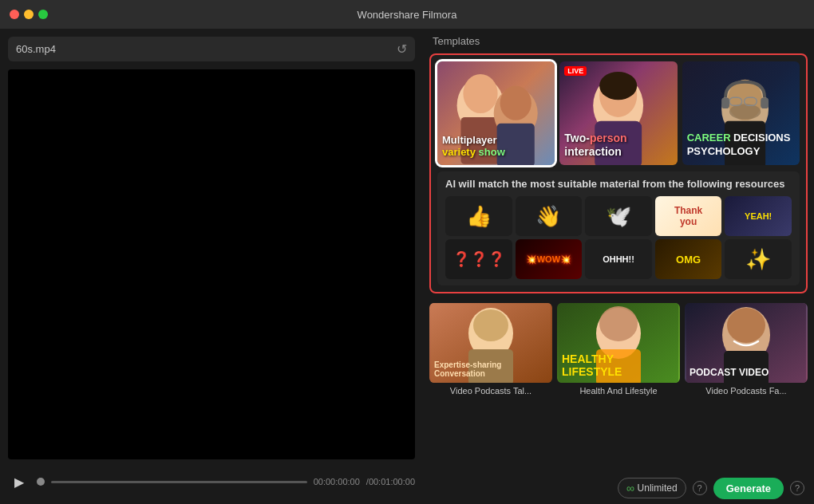 The height and width of the screenshot is (504, 814). What do you see at coordinates (749, 488) in the screenshot?
I see `generate-button: Generate` at bounding box center [749, 488].